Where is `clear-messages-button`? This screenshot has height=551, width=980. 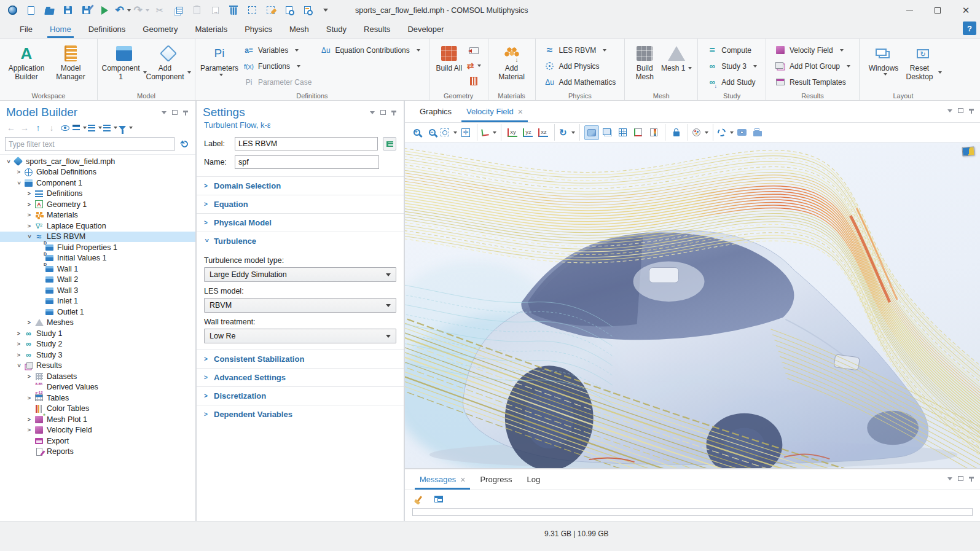
clear-messages-button is located at coordinates (419, 499).